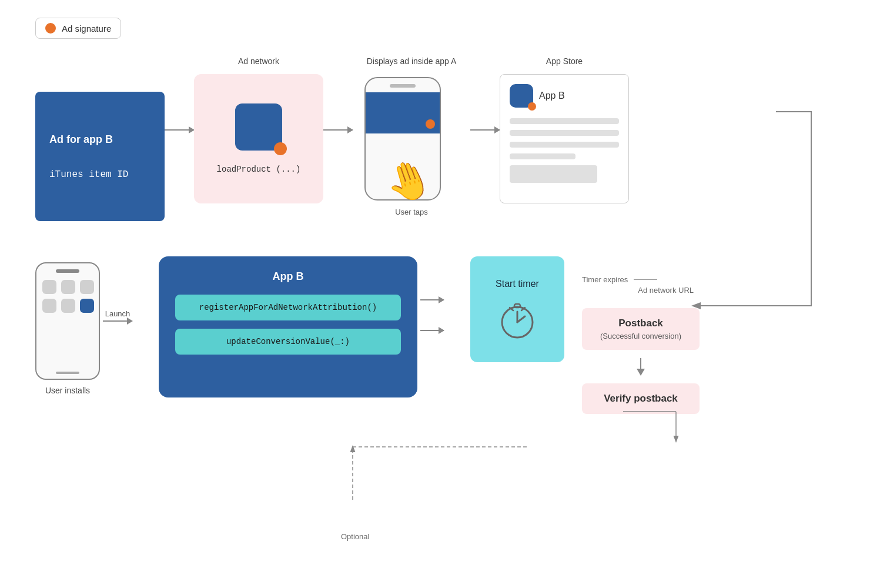 The height and width of the screenshot is (588, 870). Describe the element at coordinates (641, 399) in the screenshot. I see `verify-postback-box: Verify postback` at that location.